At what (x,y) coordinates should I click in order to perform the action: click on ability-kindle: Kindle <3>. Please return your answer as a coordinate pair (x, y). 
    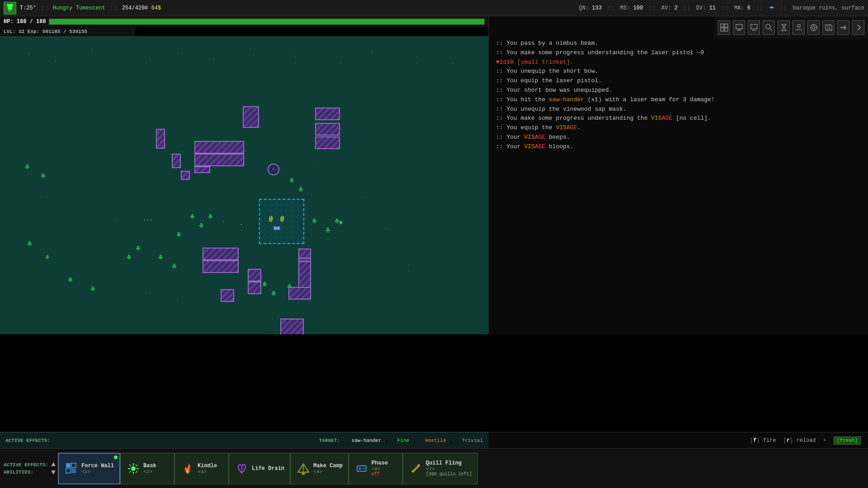
    Looking at the image, I should click on (202, 469).